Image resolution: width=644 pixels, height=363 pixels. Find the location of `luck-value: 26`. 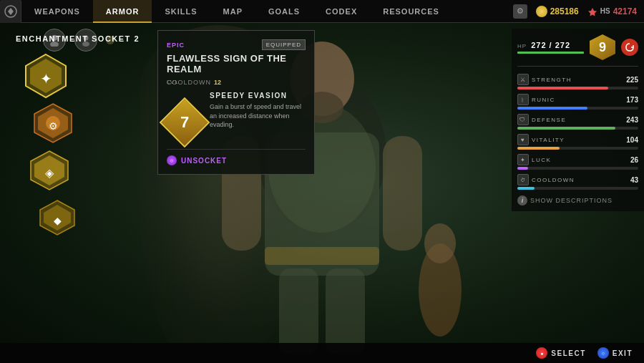

luck-value: 26 is located at coordinates (634, 160).